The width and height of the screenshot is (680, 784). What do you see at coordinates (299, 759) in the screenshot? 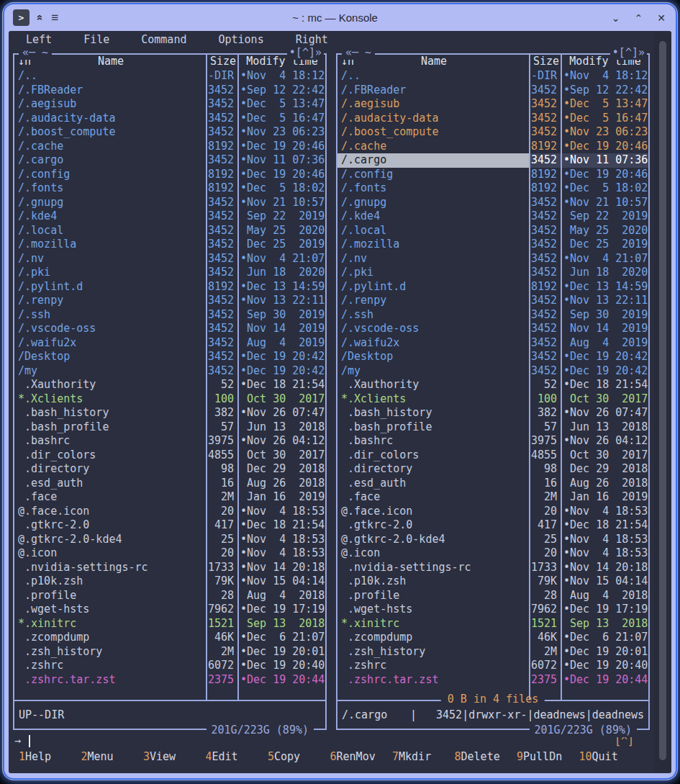
I see `fkey-copy-button: 5Copy` at bounding box center [299, 759].